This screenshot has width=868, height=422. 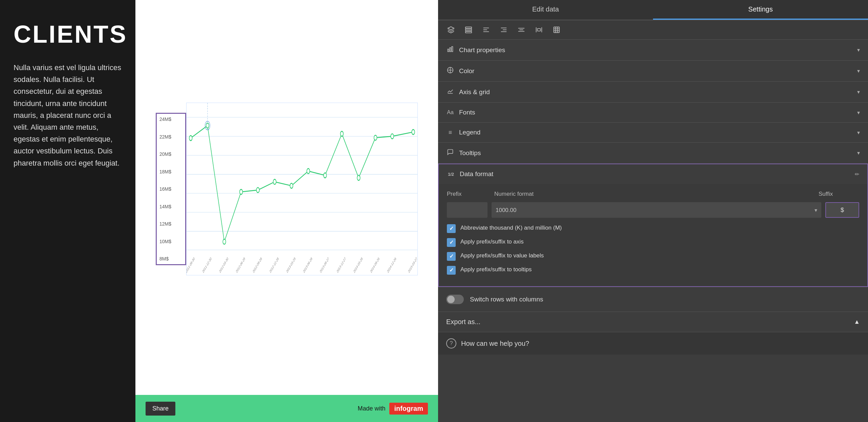 What do you see at coordinates (469, 30) in the screenshot?
I see `stack-icon` at bounding box center [469, 30].